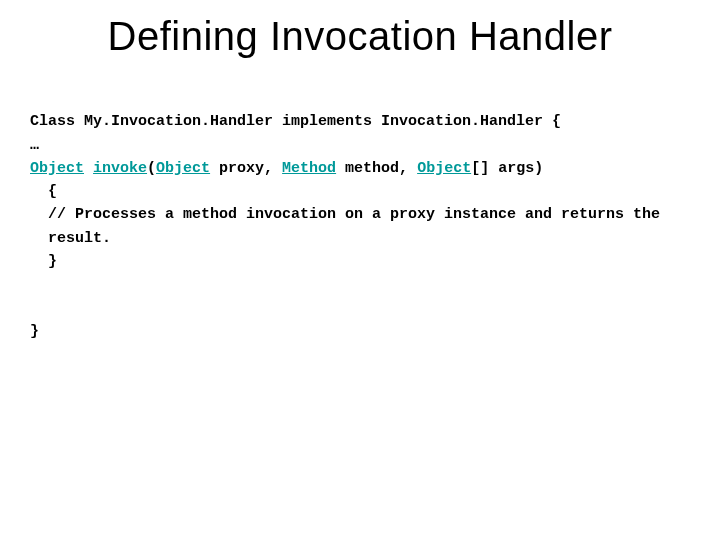 The width and height of the screenshot is (720, 540). I want to click on code-line-5: // Processes a method invocation on a pr…, so click(360, 226).